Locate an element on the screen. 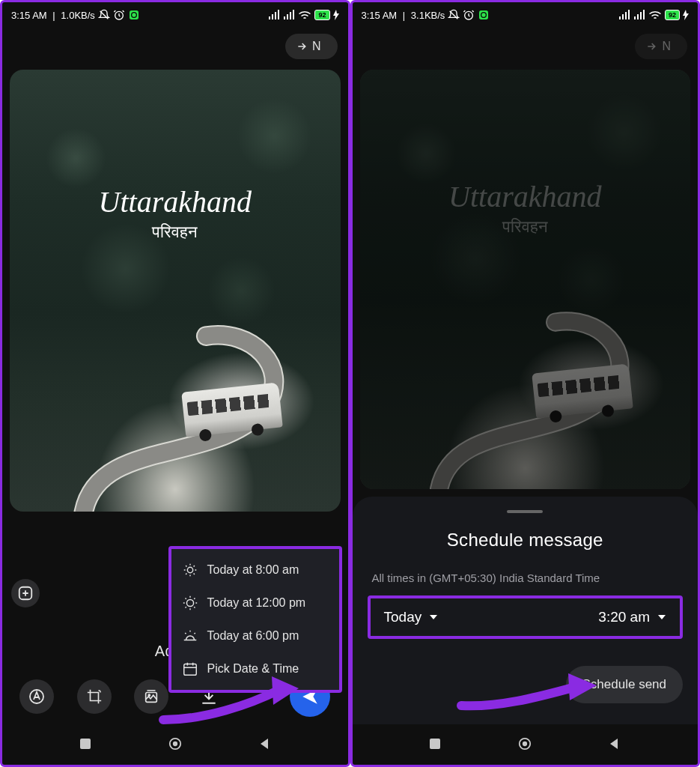 The image size is (700, 767). bus-graphic is located at coordinates (582, 391).